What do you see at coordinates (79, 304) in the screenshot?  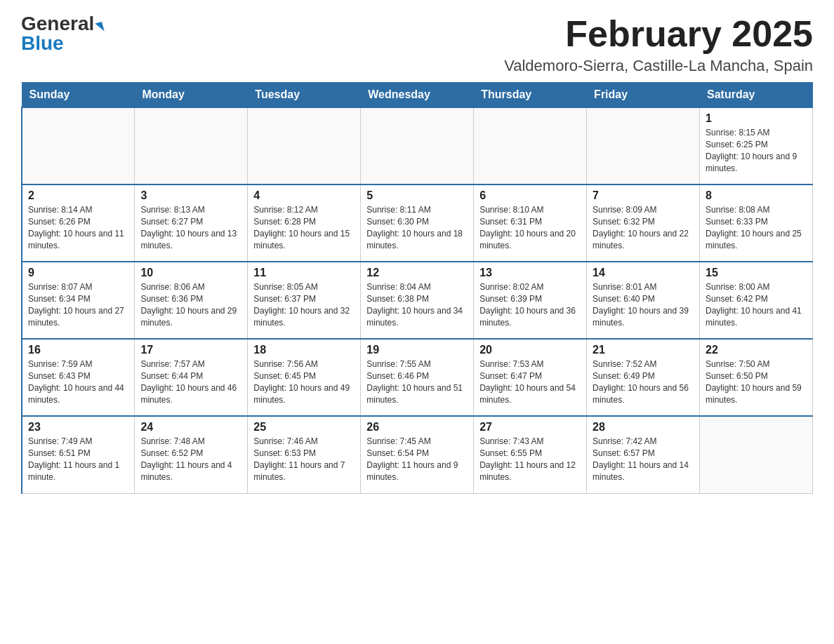 I see `day-info: Sunrise: 8:07 AM Sunset: 6:34 PM Dayligh…` at bounding box center [79, 304].